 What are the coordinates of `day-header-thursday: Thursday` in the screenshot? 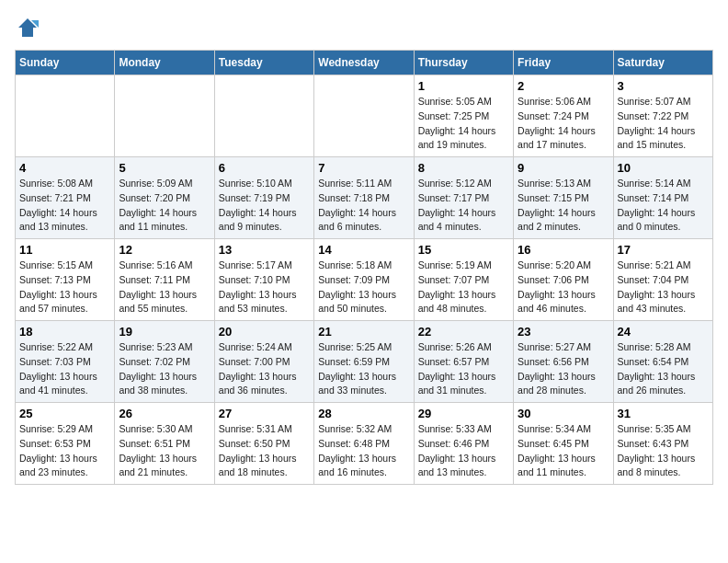 It's located at (463, 63).